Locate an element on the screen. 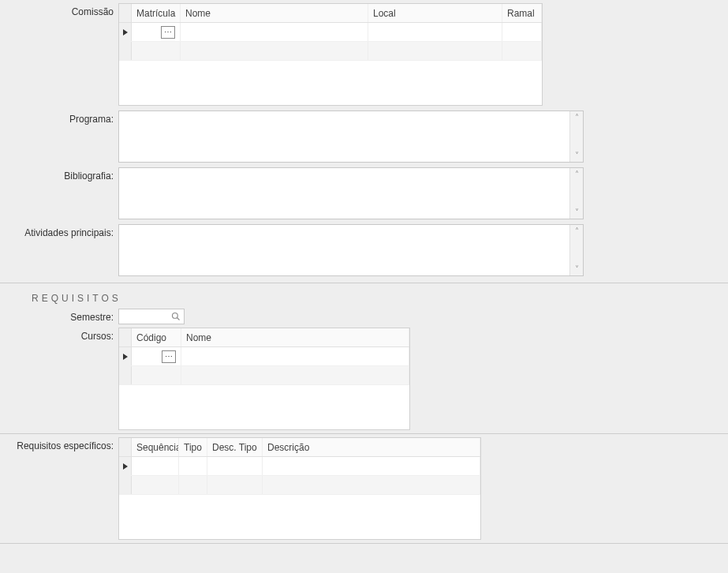 The image size is (728, 573). comissao-label: Comissão is located at coordinates (59, 10).